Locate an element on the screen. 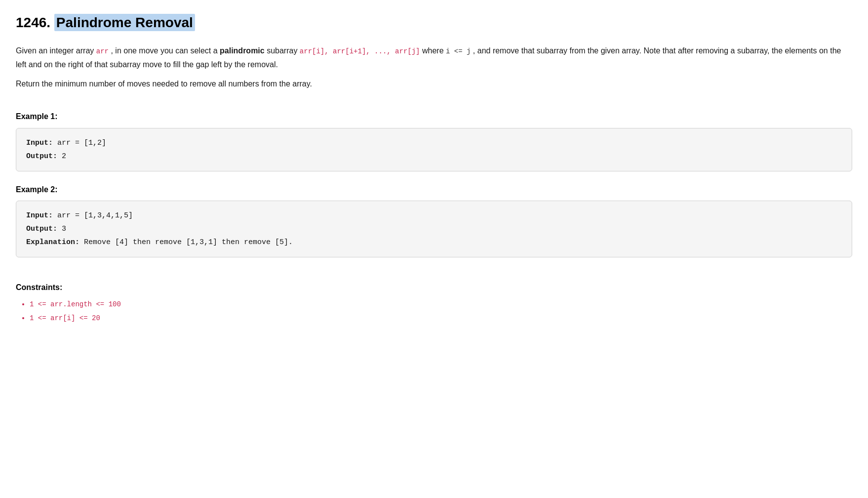  example-2-code-block: Input: arr = [1,3,4,1,5] Output: 3 Expla… is located at coordinates (434, 229).